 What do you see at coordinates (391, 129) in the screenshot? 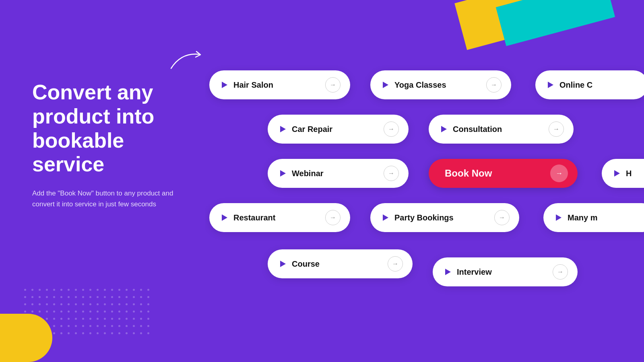
I see `arrow-btn-car-repair` at bounding box center [391, 129].